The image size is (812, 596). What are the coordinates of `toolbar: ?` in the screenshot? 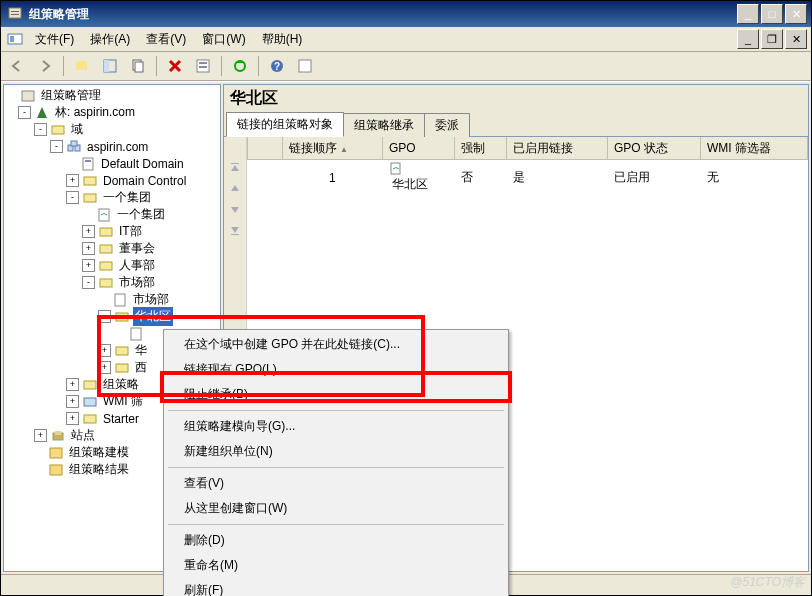 It's located at (406, 66).